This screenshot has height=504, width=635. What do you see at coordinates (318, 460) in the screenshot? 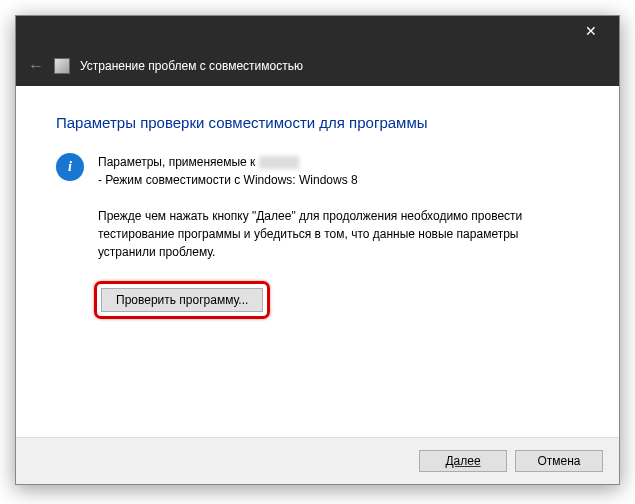
I see `footer: Далее Отмена` at bounding box center [318, 460].